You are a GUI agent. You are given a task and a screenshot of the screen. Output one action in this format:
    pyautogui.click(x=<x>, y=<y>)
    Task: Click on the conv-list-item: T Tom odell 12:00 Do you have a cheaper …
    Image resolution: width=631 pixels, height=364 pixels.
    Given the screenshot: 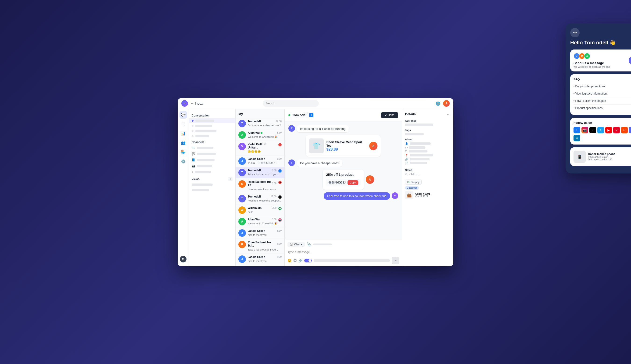 What is the action you would take?
    pyautogui.click(x=260, y=124)
    